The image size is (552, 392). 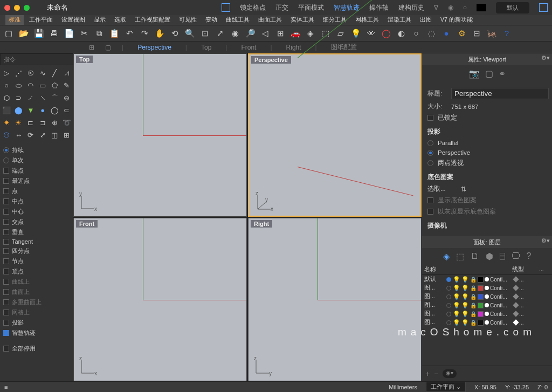 I want to click on viewport-tab: Top, so click(x=206, y=47).